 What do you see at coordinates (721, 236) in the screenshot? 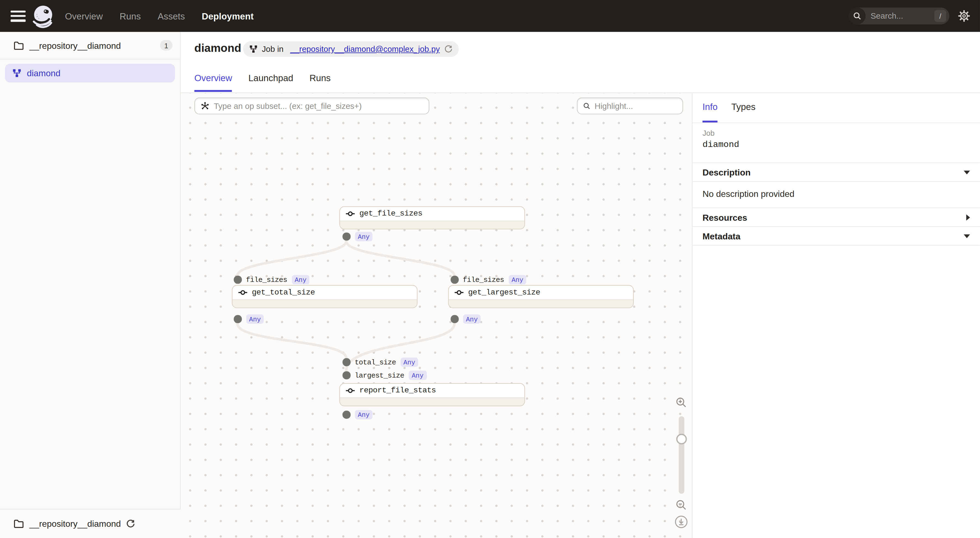
I see `section-title: Metadata` at bounding box center [721, 236].